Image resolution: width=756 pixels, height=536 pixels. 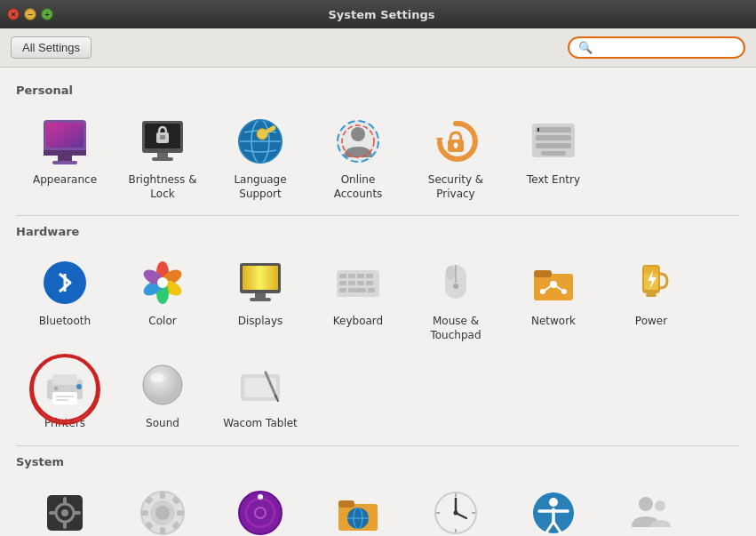 What do you see at coordinates (65, 424) in the screenshot?
I see `printers-label: Printers` at bounding box center [65, 424].